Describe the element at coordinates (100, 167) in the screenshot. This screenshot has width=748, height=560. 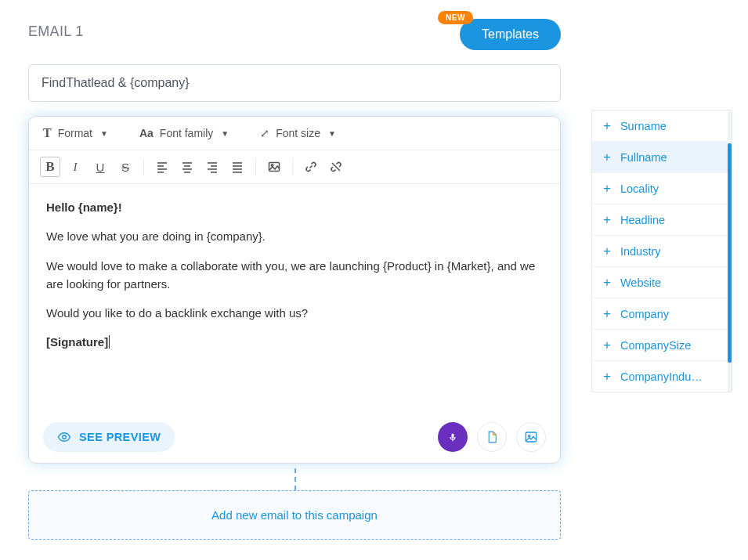
I see `underline-button: U` at that location.